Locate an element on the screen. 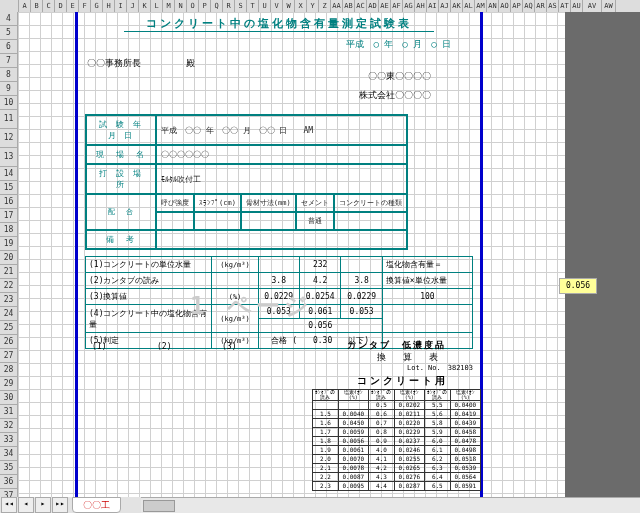 The width and height of the screenshot is (640, 513). col-Z: Z is located at coordinates (325, 6).